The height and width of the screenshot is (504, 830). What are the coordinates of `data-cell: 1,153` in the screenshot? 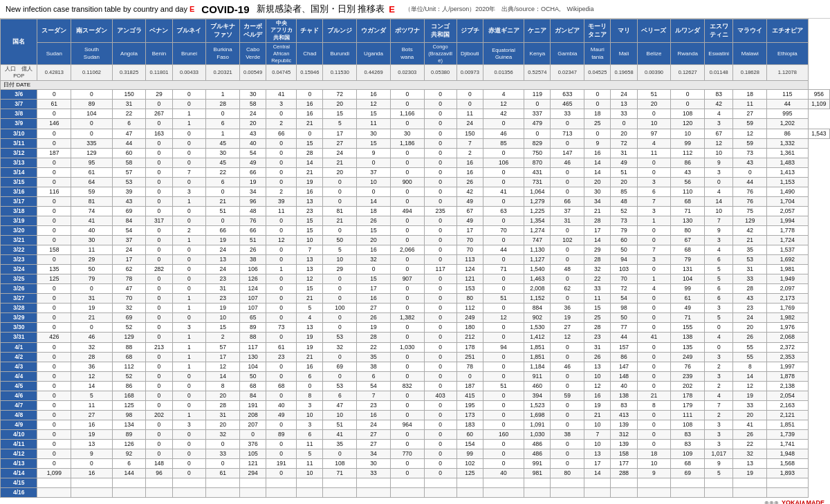 It's located at (787, 182).